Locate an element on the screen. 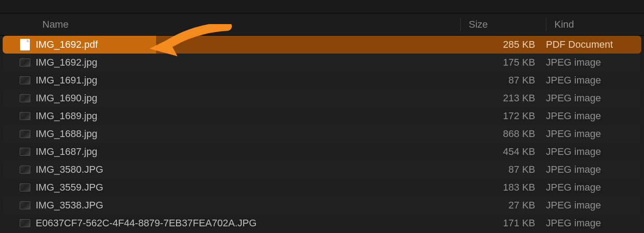 The height and width of the screenshot is (233, 644). file-name: IMG_3559.JPG is located at coordinates (244, 187).